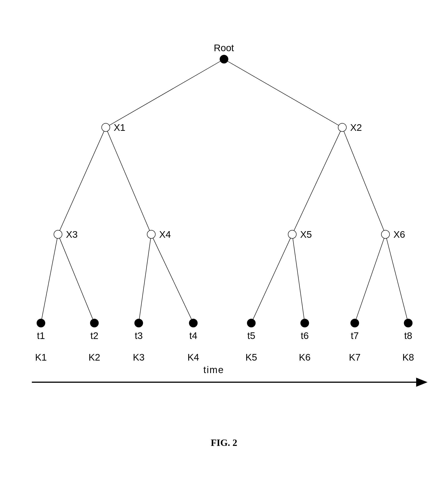 Image resolution: width=448 pixels, height=498 pixels. I want to click on edge-x1-x4, so click(128, 181).